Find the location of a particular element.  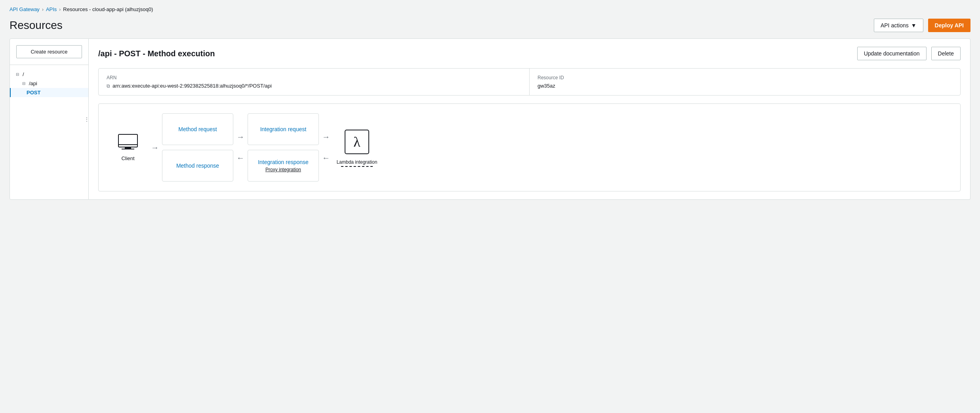

arrow-method-req-to-integration-req: → is located at coordinates (240, 137).